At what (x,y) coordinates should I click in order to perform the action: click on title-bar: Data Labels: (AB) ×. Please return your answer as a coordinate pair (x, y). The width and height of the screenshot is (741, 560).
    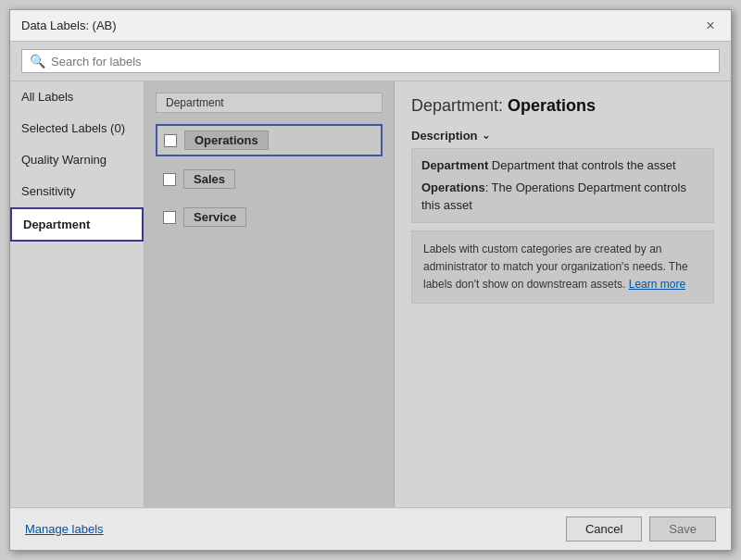
    Looking at the image, I should click on (370, 26).